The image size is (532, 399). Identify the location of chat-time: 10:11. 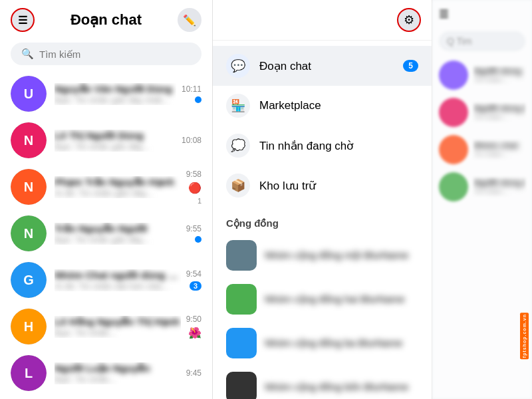
(192, 89).